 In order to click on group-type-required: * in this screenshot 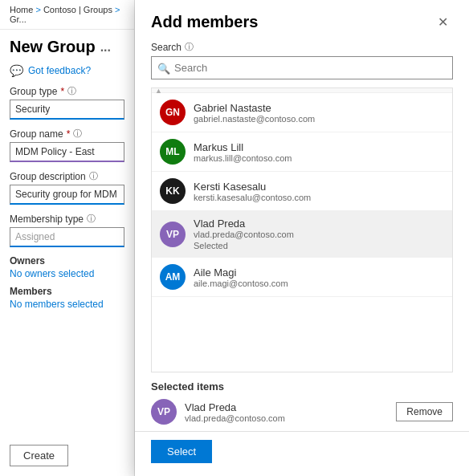, I will do `click(63, 92)`.